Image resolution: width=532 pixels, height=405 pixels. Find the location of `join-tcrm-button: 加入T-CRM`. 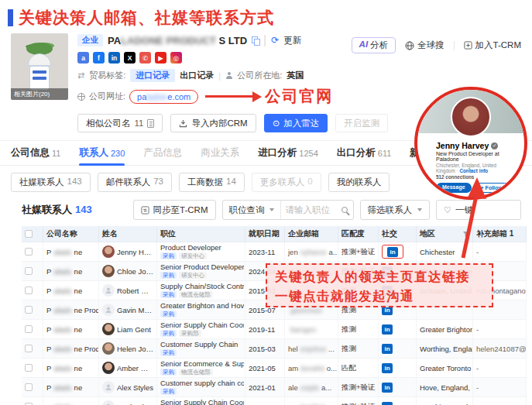

join-tcrm-button: 加入T-CRM is located at coordinates (493, 45).